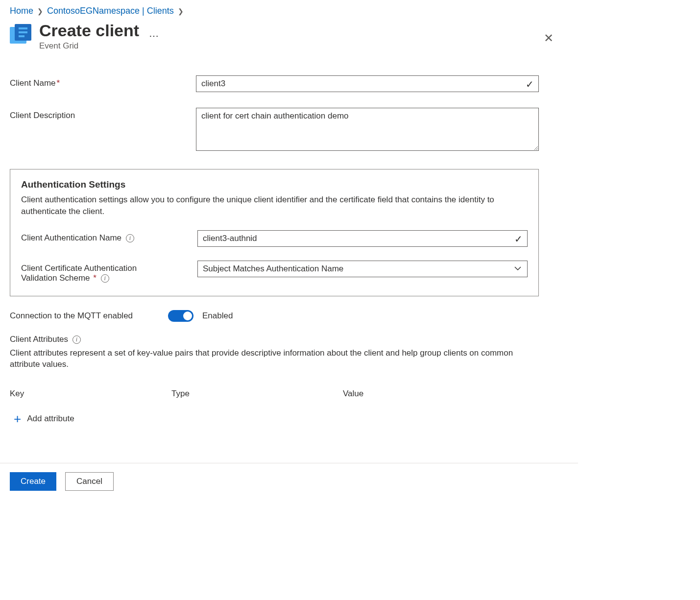  I want to click on client-name-label: Client Name*, so click(103, 82).